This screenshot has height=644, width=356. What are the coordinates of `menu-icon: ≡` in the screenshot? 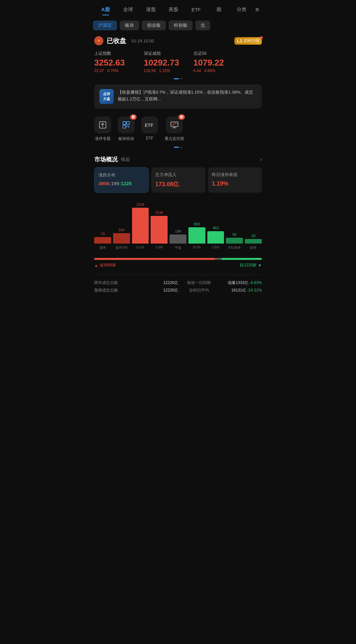 It's located at (257, 10).